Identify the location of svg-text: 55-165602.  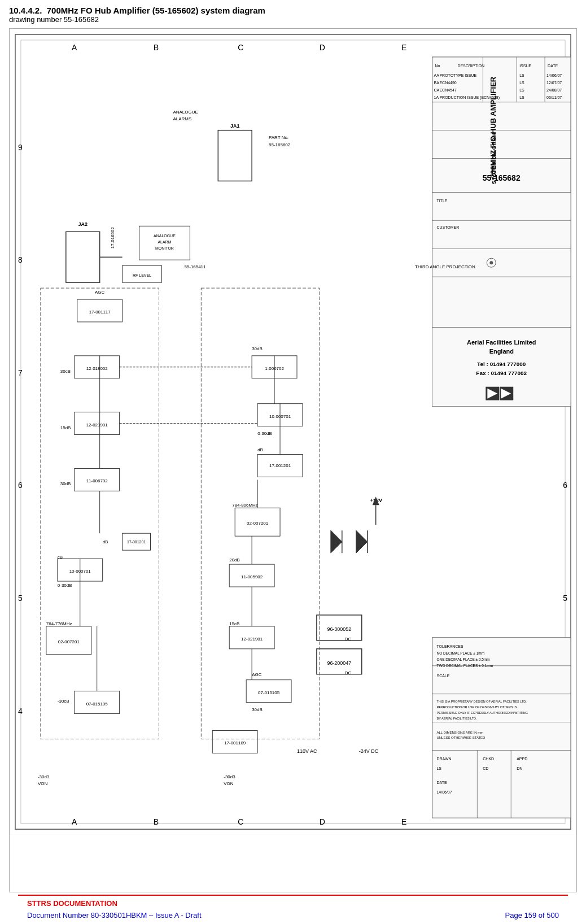
(280, 145).